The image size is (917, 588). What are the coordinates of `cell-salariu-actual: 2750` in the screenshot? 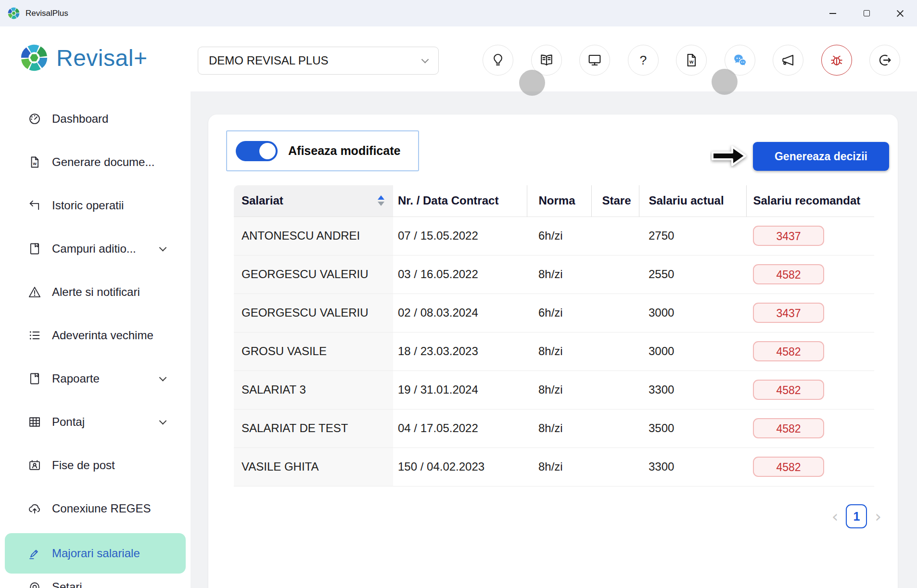 It's located at (693, 236).